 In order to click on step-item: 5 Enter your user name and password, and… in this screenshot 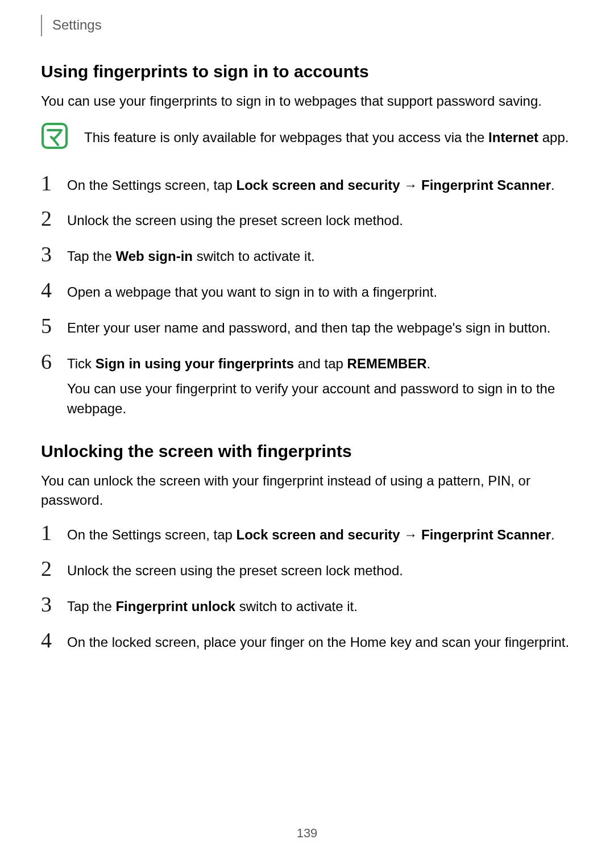, I will do `click(307, 326)`.